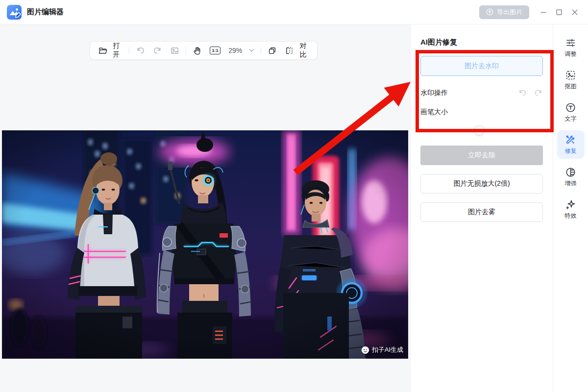 The width and height of the screenshot is (588, 392). I want to click on koko-logo-icon, so click(366, 350).